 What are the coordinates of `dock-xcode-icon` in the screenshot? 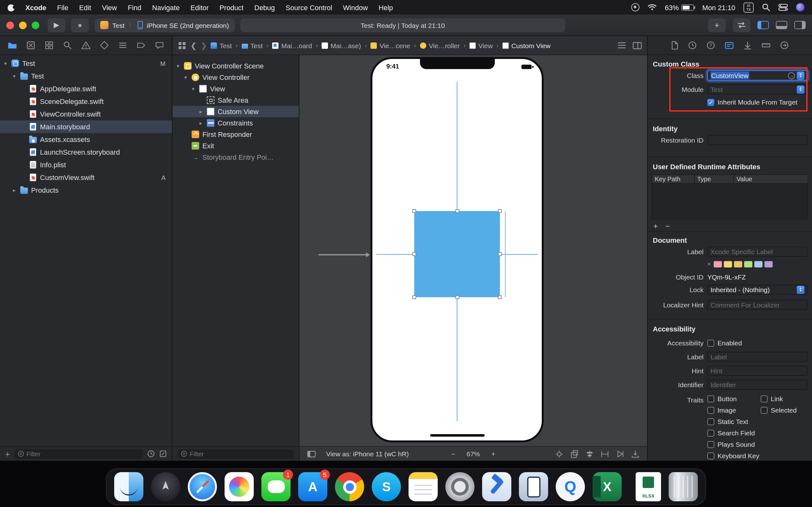 It's located at (497, 487).